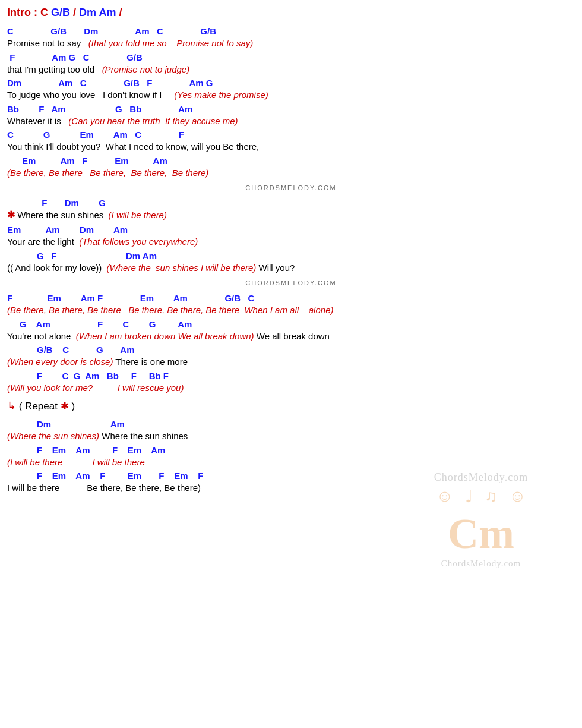  What do you see at coordinates (291, 456) in the screenshot?
I see `outro-section-2: F Em Am F Em Am (I will be there I will …` at bounding box center [291, 456].